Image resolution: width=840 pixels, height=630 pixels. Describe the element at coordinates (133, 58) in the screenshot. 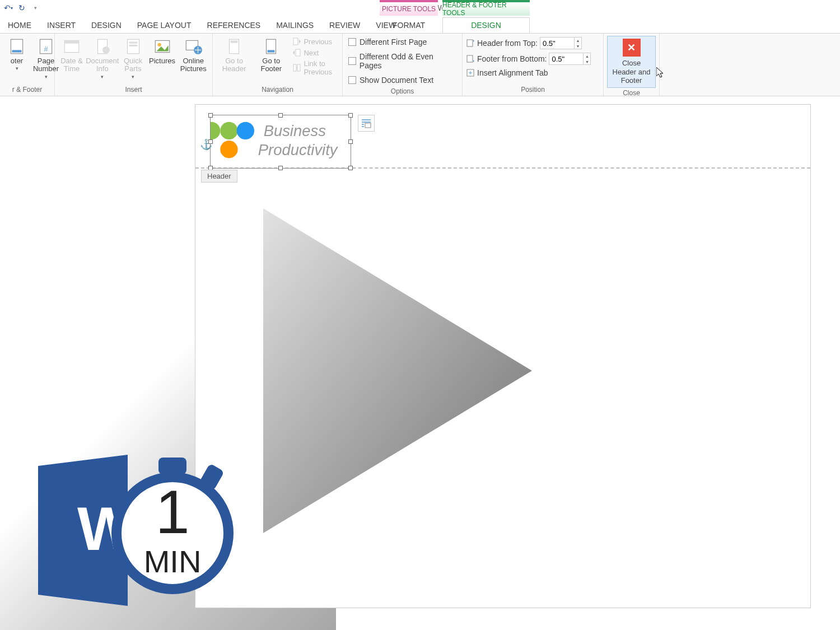

I see `quick-parts-button: Quick Parts▾` at that location.